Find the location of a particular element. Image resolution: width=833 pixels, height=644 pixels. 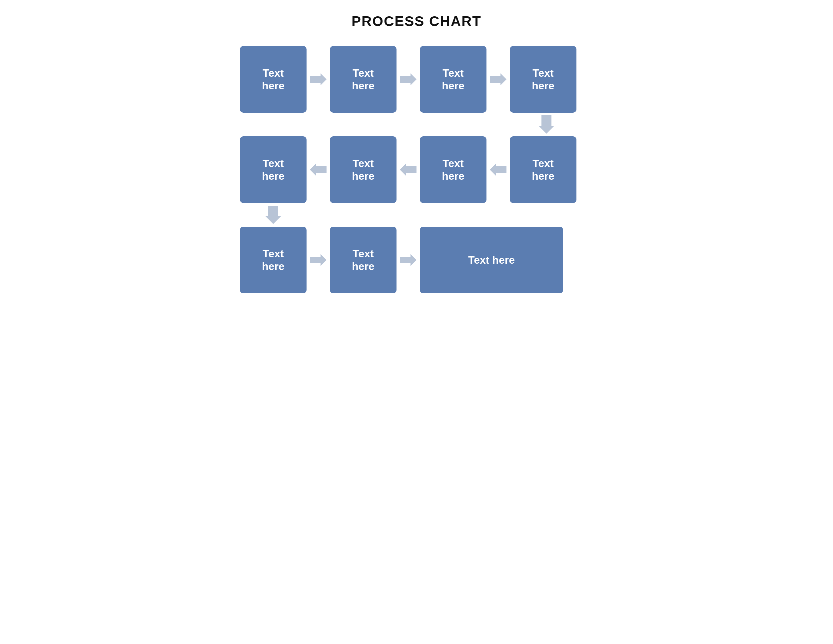

r1-arrow1 is located at coordinates (318, 79).